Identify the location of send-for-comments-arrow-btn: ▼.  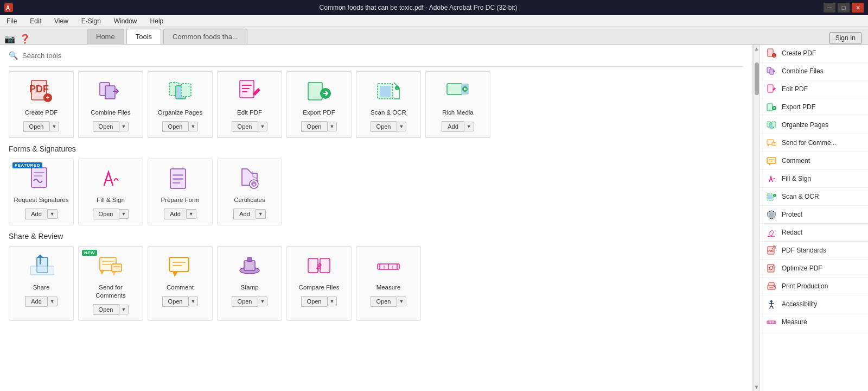
(124, 310).